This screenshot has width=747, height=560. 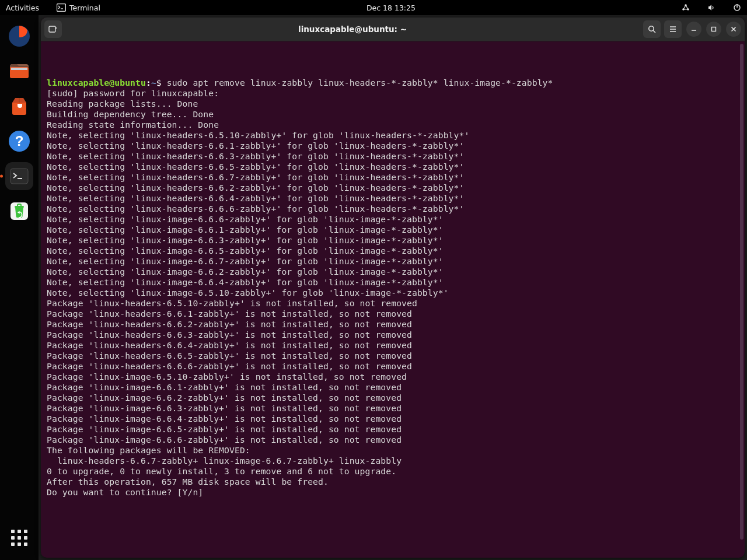 I want to click on output-line: Package 'linux-image-6.6.5-zabbly+' is n…, so click(x=393, y=429).